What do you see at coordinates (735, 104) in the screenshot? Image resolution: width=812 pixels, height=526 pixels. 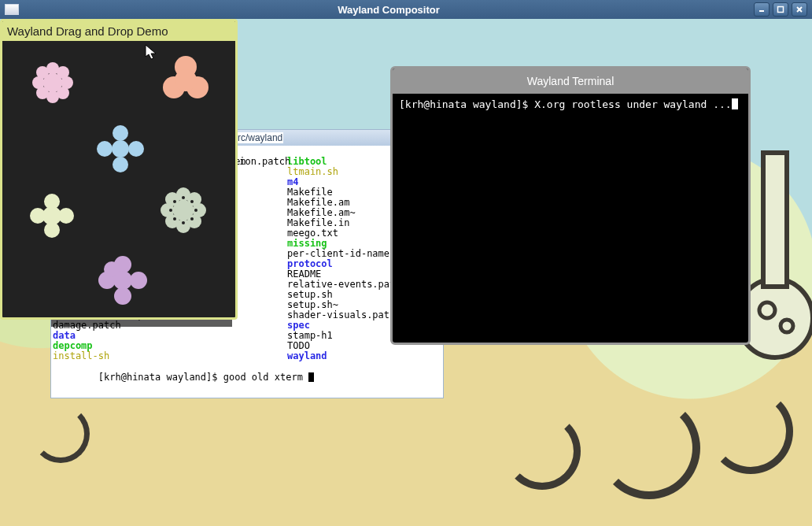 I see `wterm-cursor` at bounding box center [735, 104].